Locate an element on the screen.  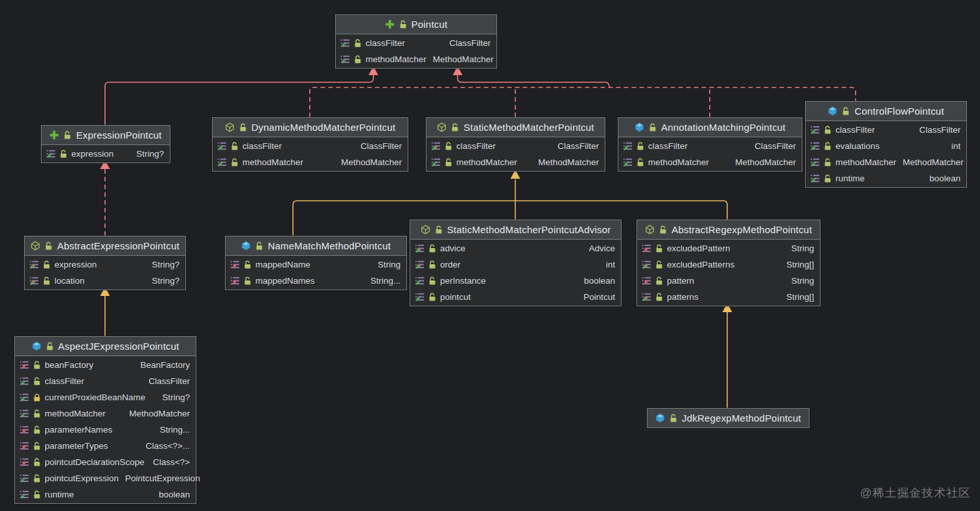
class-header-name-match-method-pointcut: NameMatchMethodPointcut is located at coordinates (316, 246).